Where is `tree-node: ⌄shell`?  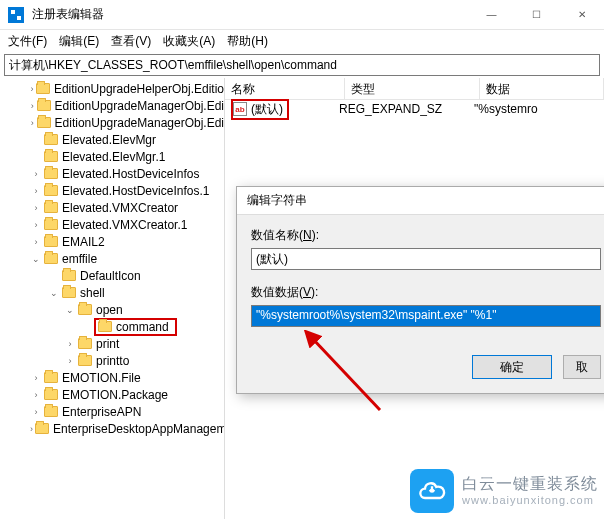
tree-node: ⌄shell is located at coordinates (112, 292).